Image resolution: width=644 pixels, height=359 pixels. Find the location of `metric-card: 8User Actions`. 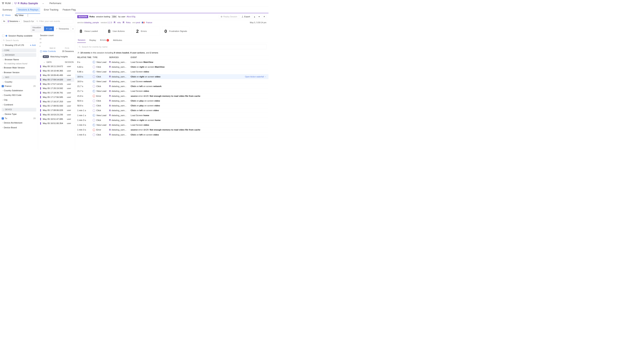

metric-card: 8User Actions is located at coordinates (118, 31).